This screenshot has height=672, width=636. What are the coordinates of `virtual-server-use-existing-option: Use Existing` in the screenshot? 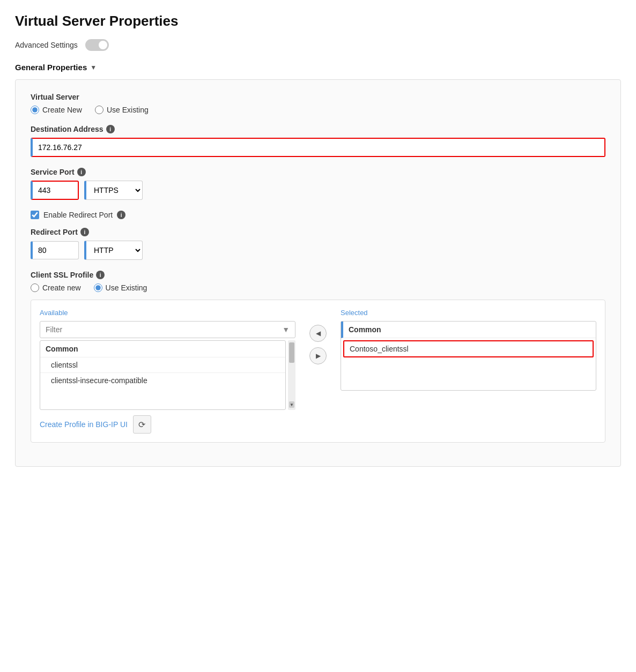 It's located at (122, 110).